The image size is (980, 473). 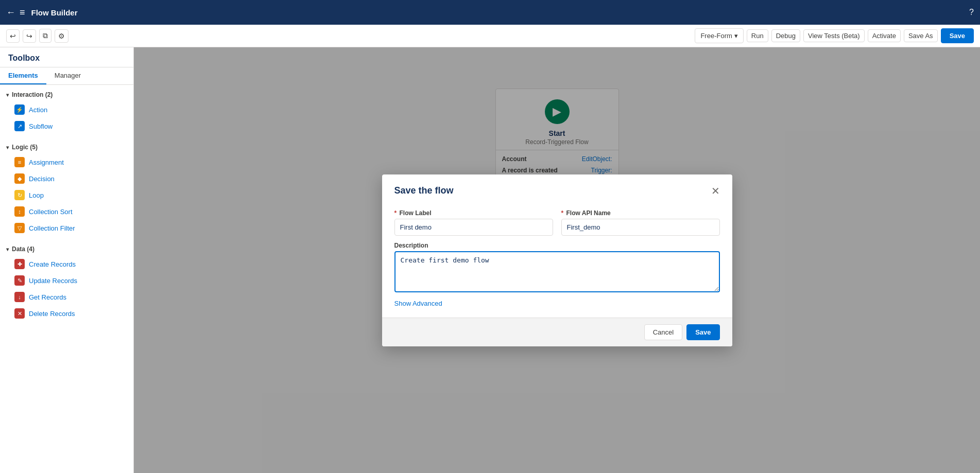 I want to click on sidebar-item-decision: ◆ Decision, so click(x=67, y=179).